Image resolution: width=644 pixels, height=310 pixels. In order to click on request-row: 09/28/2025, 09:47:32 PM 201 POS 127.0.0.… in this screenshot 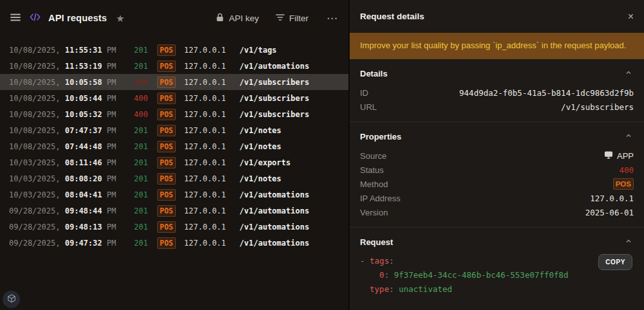, I will do `click(174, 243)`.